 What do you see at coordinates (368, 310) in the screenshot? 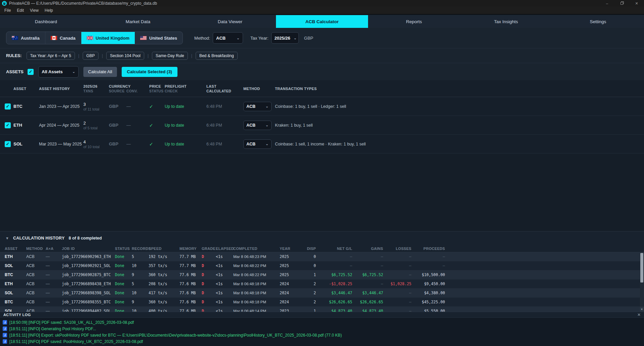
I see `job-gains: $4,873.40` at bounding box center [368, 310].